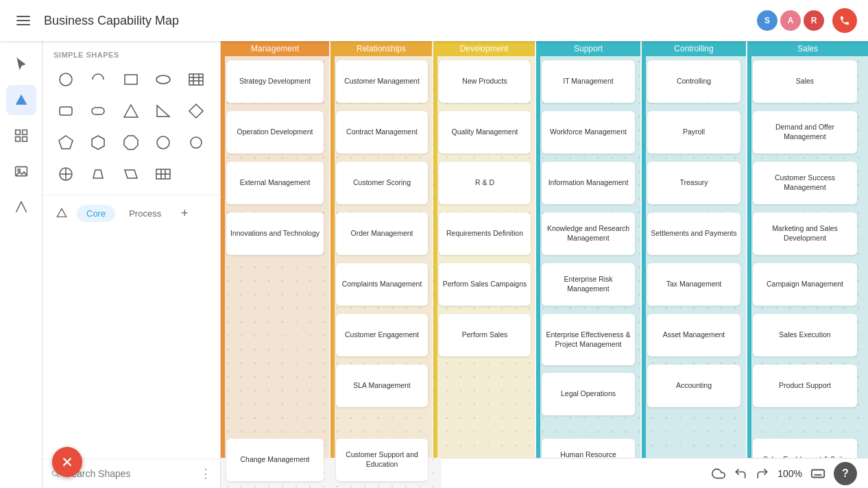  What do you see at coordinates (694, 234) in the screenshot?
I see `card-settlements: Settlements and Payments` at bounding box center [694, 234].